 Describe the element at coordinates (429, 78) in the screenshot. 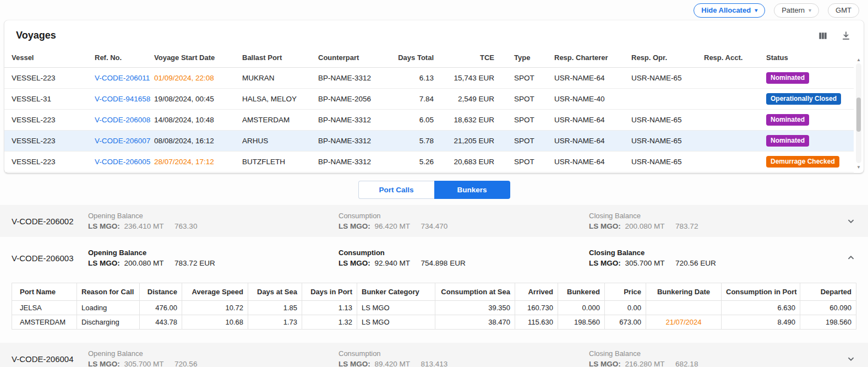

I see `table-row: VESSEL-223 V-CODE-206011 01/09/2024, 22:…` at that location.